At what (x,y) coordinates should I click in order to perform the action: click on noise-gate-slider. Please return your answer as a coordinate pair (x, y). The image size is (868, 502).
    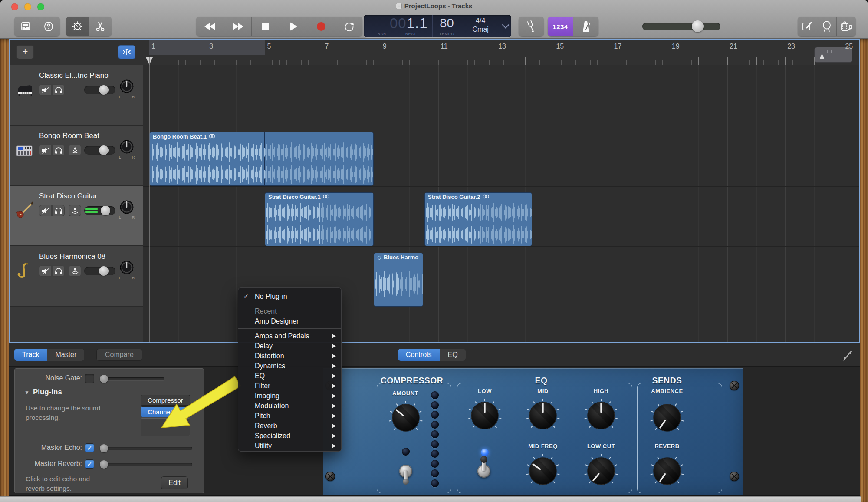
    Looking at the image, I should click on (133, 379).